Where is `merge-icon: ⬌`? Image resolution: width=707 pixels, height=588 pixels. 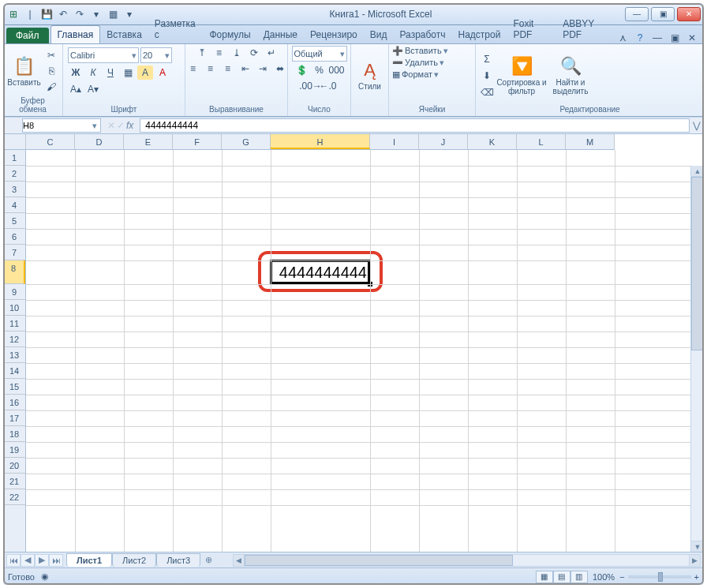 merge-icon: ⬌ is located at coordinates (280, 69).